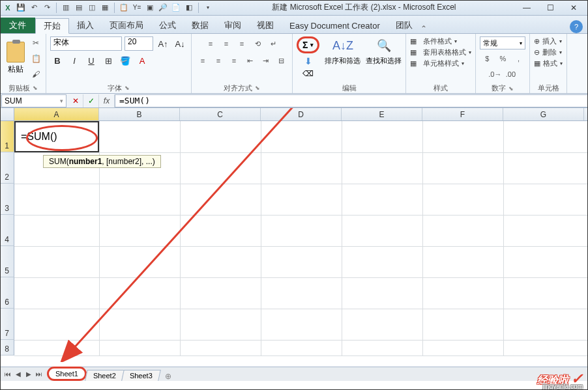 The image size is (588, 390). What do you see at coordinates (142, 61) in the screenshot?
I see `font-color-button: A` at bounding box center [142, 61].